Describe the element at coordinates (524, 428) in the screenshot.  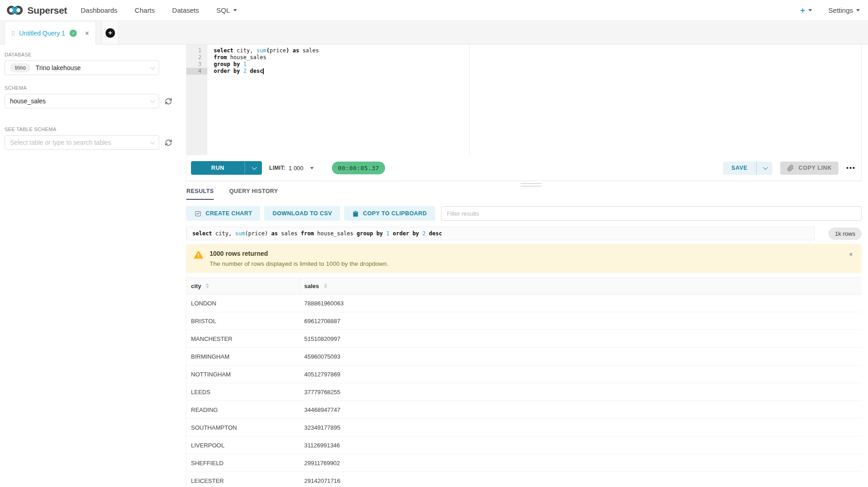
I see `table-row: SOUTHAMPTON 32349177895` at that location.